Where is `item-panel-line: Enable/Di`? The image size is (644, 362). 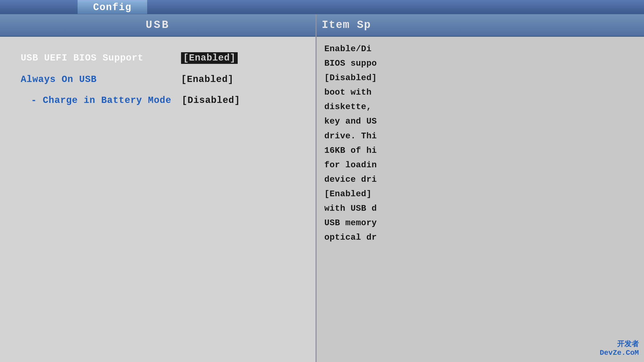
item-panel-line: Enable/Di is located at coordinates (480, 49).